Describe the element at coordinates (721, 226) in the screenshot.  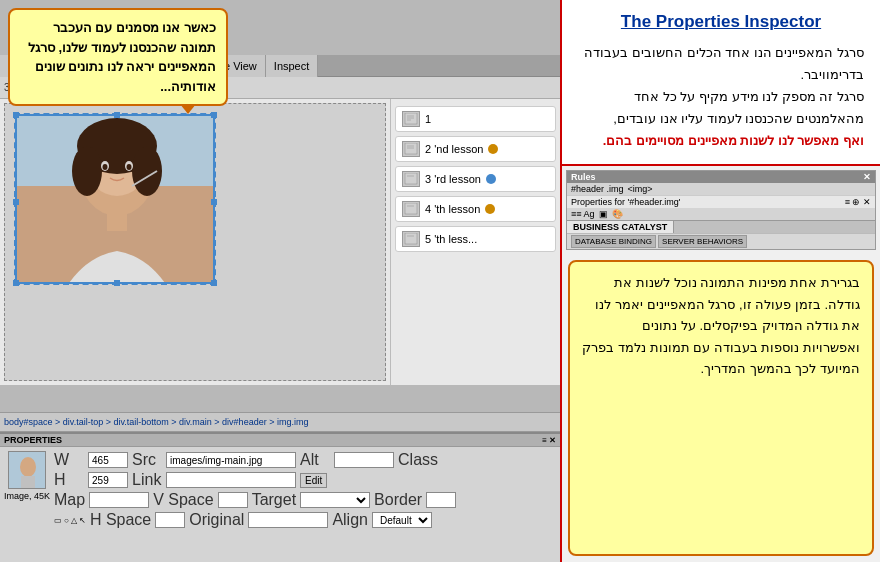
I see `mini-rules-tabs: BUSINESS CATALYST` at that location.